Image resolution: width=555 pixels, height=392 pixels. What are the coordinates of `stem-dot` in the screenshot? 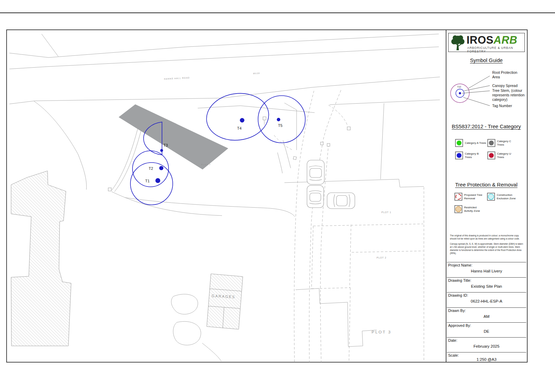 It's located at (460, 93).